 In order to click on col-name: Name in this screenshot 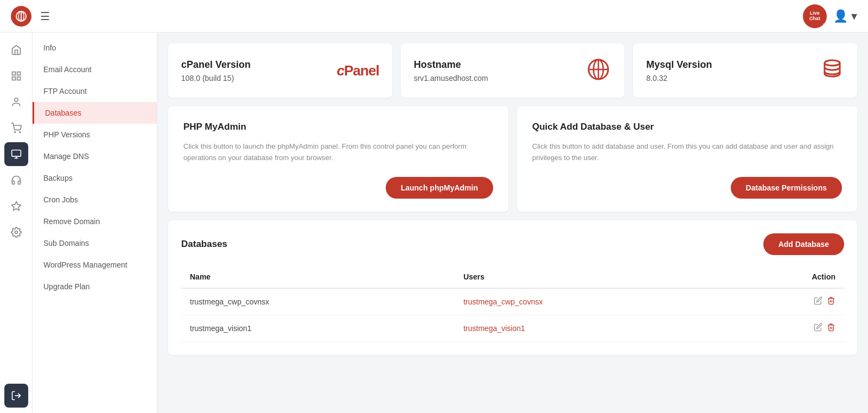, I will do `click(318, 277)`.